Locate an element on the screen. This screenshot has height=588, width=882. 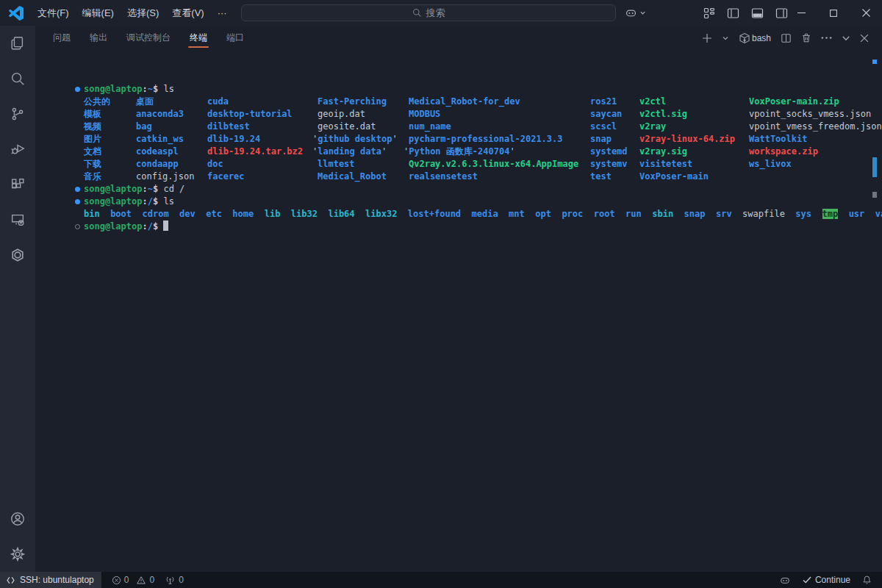
copilot-menu is located at coordinates (635, 13).